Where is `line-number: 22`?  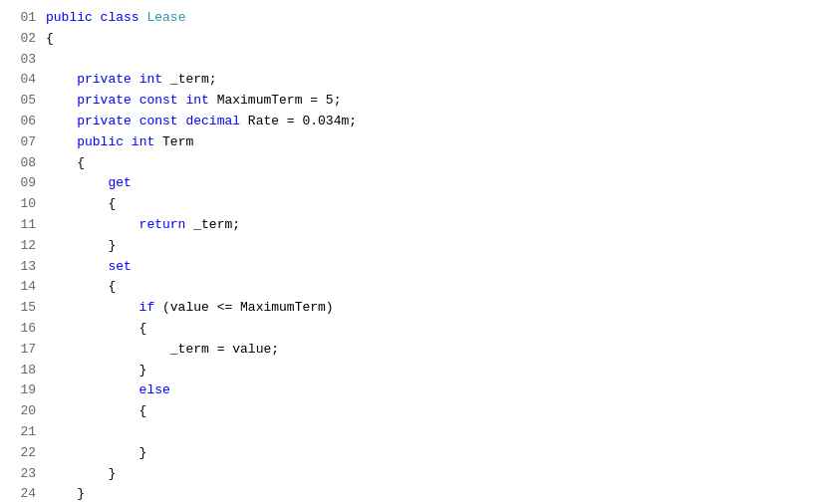 line-number: 22 is located at coordinates (22, 454).